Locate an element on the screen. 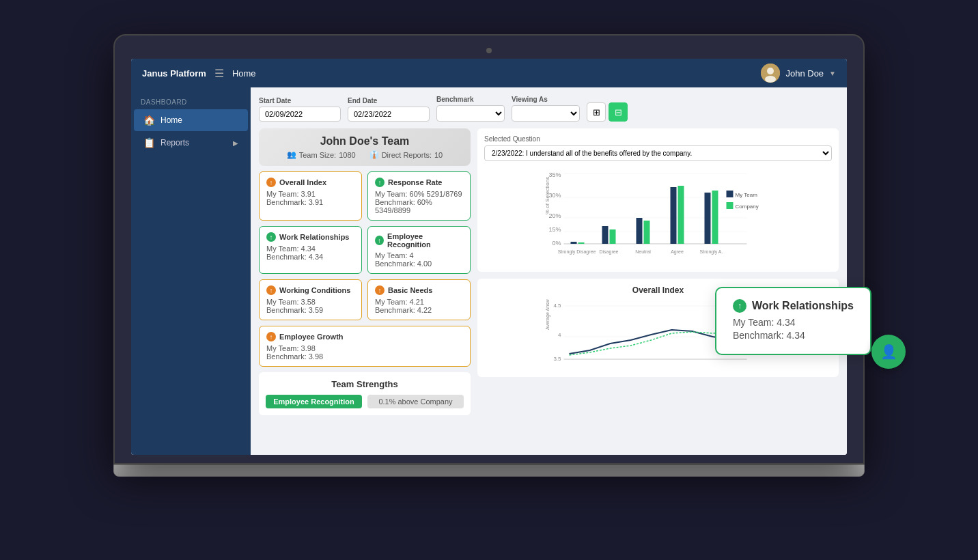 The image size is (978, 560). svg-text: Neutral is located at coordinates (643, 251).